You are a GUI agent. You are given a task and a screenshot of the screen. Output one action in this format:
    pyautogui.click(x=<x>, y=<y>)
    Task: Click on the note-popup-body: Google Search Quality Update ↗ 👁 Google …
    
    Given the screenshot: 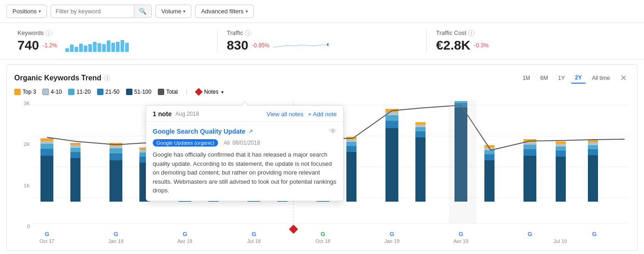 What is the action you would take?
    pyautogui.click(x=245, y=161)
    